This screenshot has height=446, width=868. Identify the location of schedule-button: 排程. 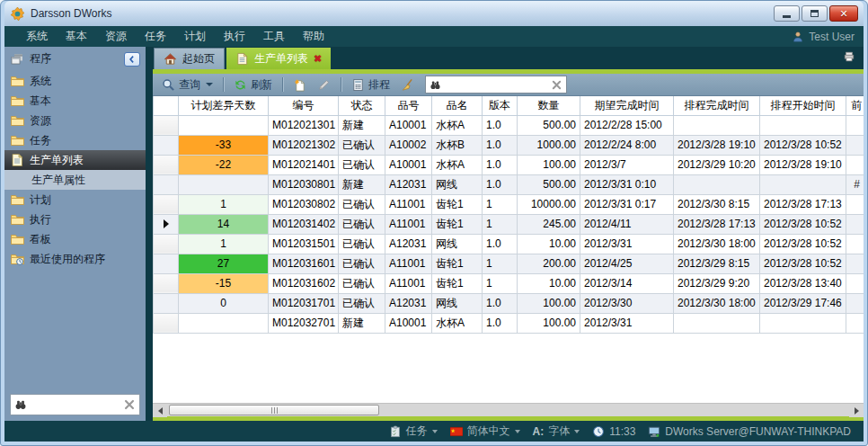
(370, 85).